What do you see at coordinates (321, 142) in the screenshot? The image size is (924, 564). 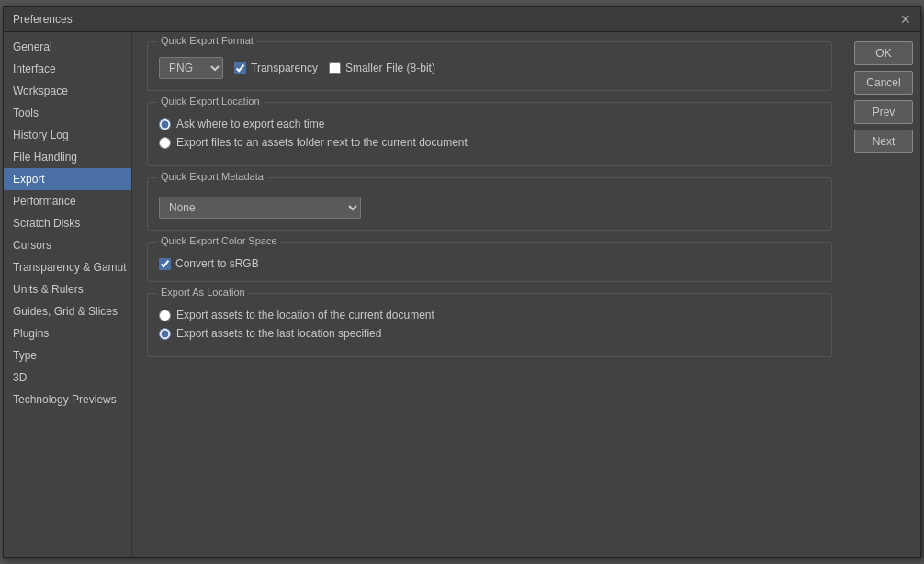 I see `assets-radio-text: Export files to an assets folder next to…` at bounding box center [321, 142].